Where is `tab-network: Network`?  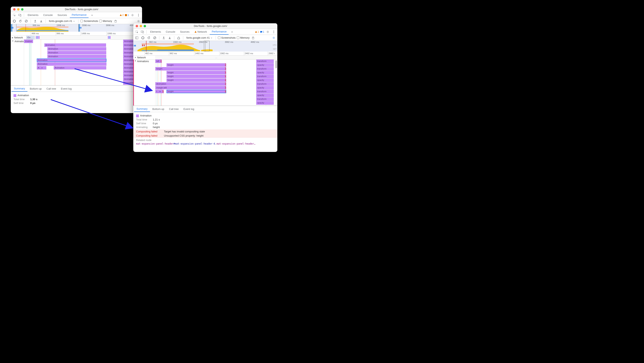 tab-network: Network is located at coordinates (201, 32).